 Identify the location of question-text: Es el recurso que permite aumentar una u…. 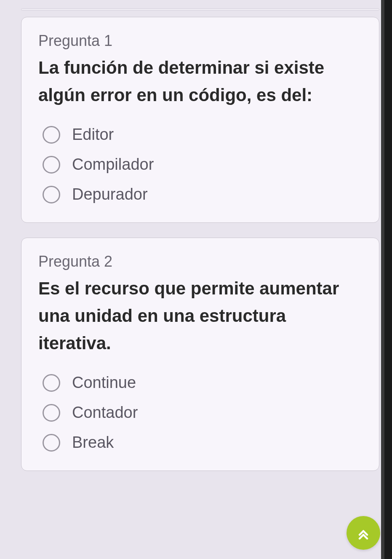
(200, 316).